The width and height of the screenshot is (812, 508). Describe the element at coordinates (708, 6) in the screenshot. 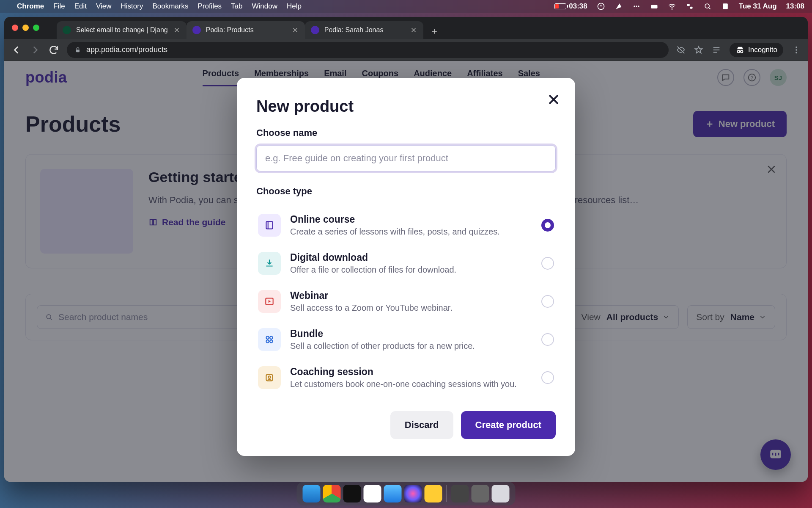

I see `spotlight-icon` at that location.